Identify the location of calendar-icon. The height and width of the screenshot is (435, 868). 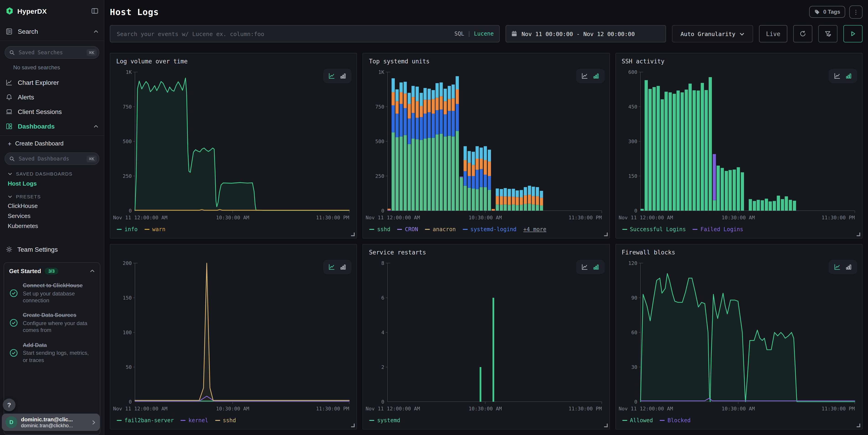
(514, 34).